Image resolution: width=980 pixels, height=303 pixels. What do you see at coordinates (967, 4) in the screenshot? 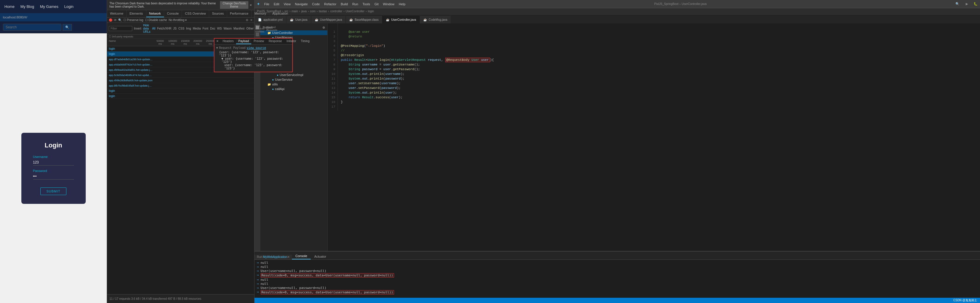
I see `run-app-toolbar: ▶` at bounding box center [967, 4].